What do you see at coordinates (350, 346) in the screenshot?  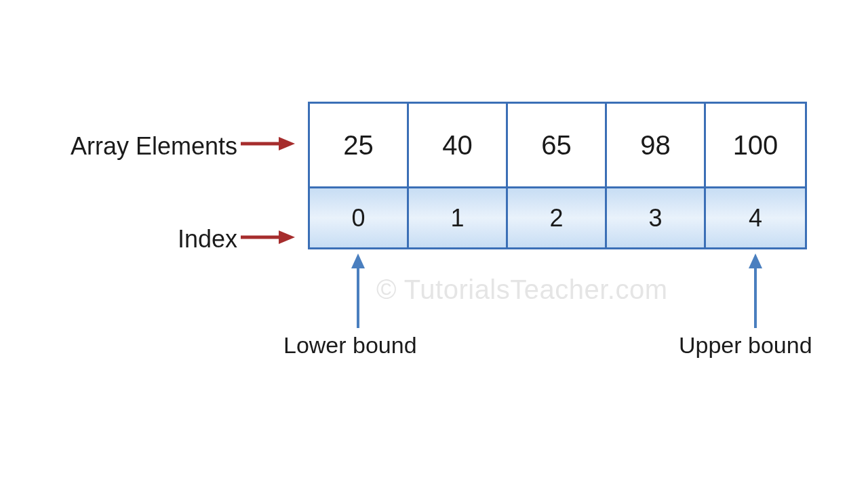 I see `label-lower-bound: Lower bound` at bounding box center [350, 346].